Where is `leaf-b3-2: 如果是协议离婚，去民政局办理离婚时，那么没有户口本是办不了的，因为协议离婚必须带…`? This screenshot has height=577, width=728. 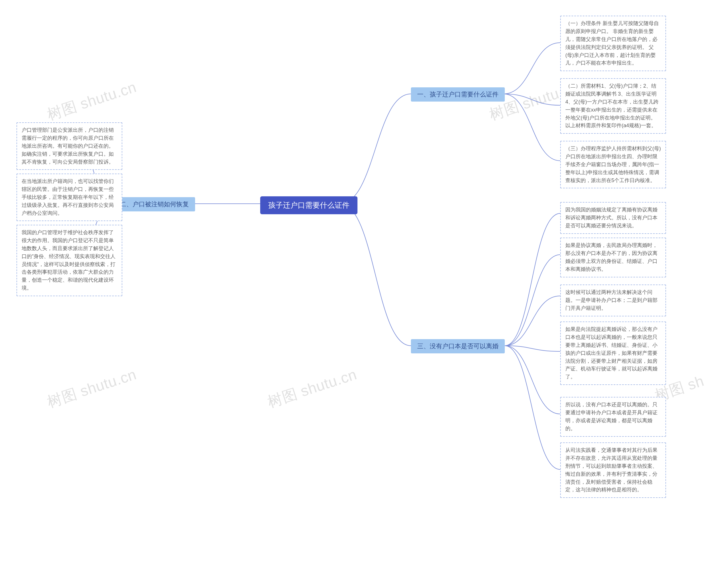 leaf-b3-2: 如果是协议离婚，去民政局办理离婚时，那么没有户口本是办不了的，因为协议离婚必须带… is located at coordinates (613, 257).